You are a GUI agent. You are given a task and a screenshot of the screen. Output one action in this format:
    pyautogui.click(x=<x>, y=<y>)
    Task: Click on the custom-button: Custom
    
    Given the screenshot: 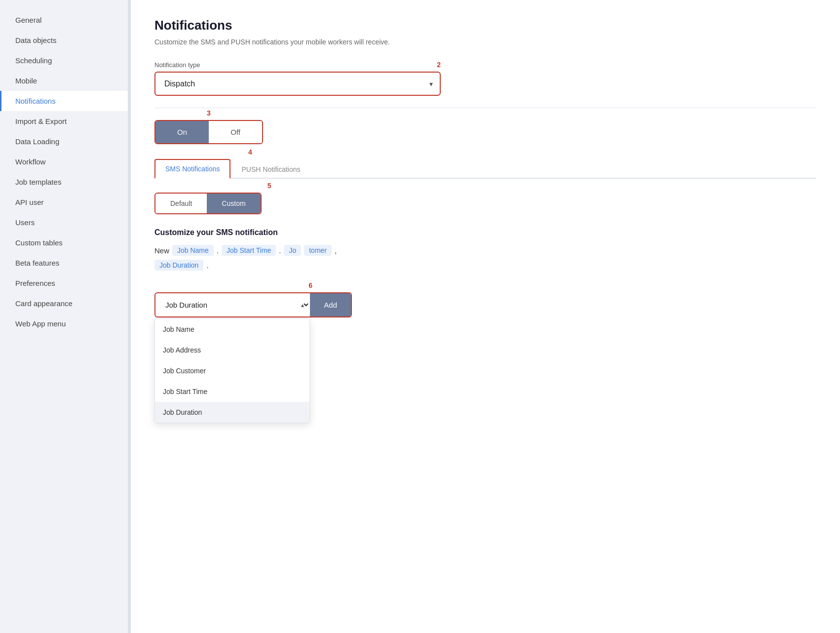 What is the action you would take?
    pyautogui.click(x=233, y=203)
    